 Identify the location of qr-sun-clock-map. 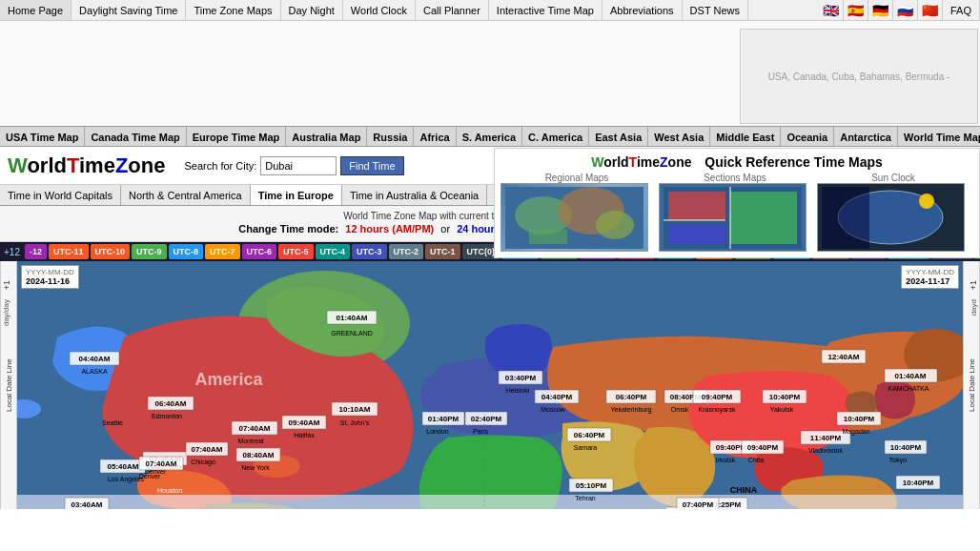
(890, 217).